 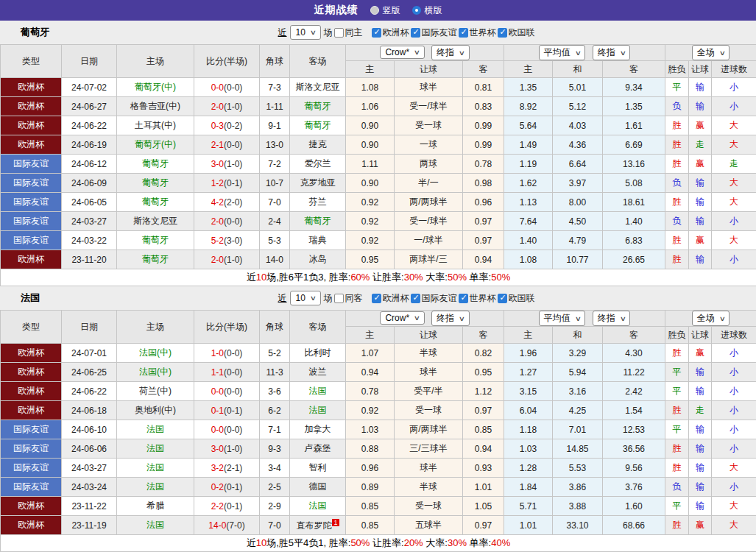 I want to click on col-corners: 角球, so click(x=275, y=327).